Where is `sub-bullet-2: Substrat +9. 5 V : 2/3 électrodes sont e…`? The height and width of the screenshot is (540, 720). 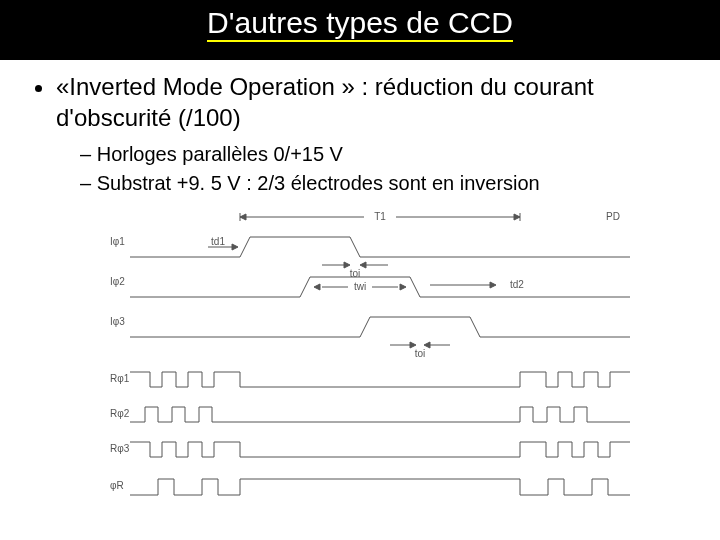
sub-bullet-2: Substrat +9. 5 V : 2/3 électrodes sont e… is located at coordinates (386, 184).